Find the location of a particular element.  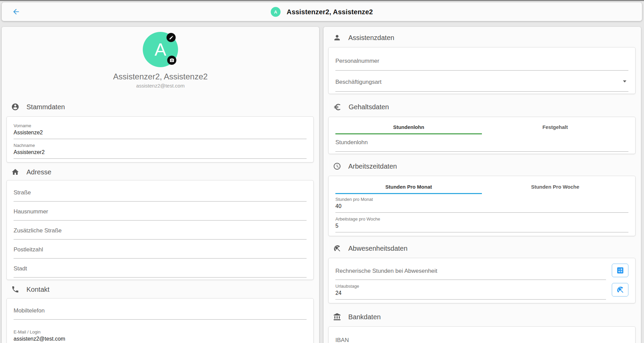

field-placeholder: Postleitzahl is located at coordinates (160, 250).